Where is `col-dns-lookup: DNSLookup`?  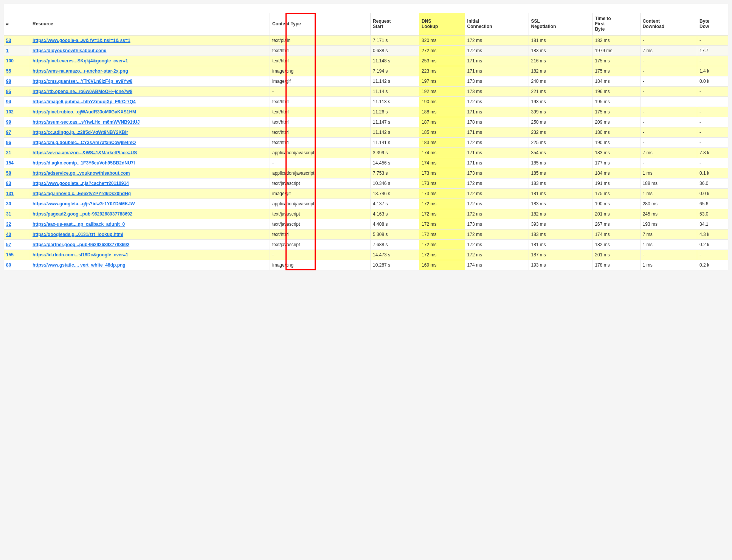
col-dns-lookup: DNSLookup is located at coordinates (442, 24).